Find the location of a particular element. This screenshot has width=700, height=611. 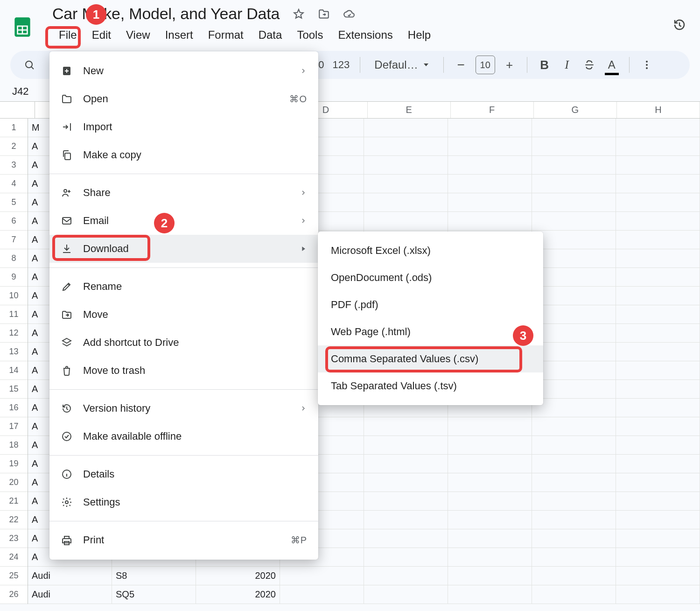

menu-file: File is located at coordinates (68, 35).